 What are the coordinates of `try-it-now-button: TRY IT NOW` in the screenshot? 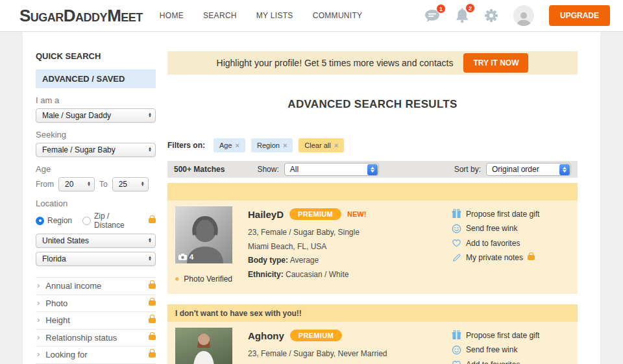 It's located at (496, 63).